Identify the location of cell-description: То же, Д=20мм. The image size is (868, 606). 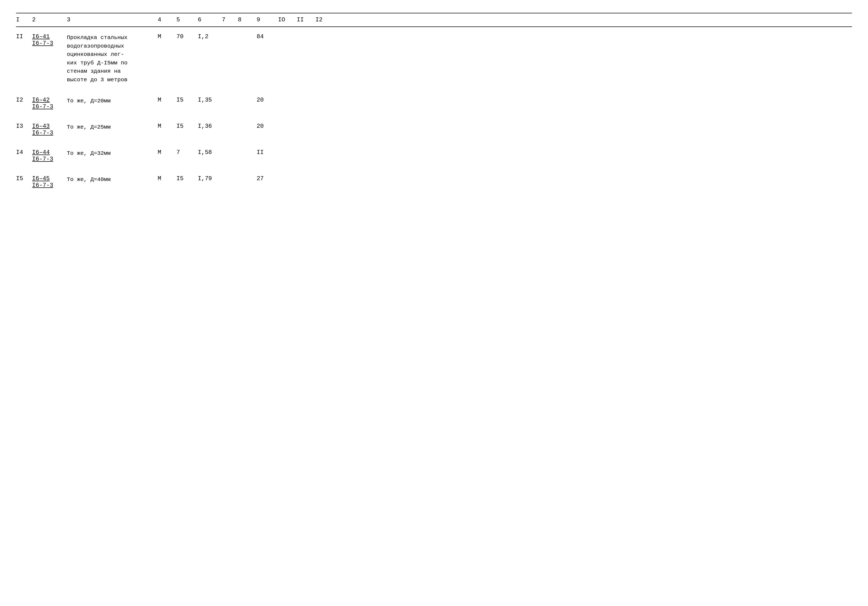
(112, 104).